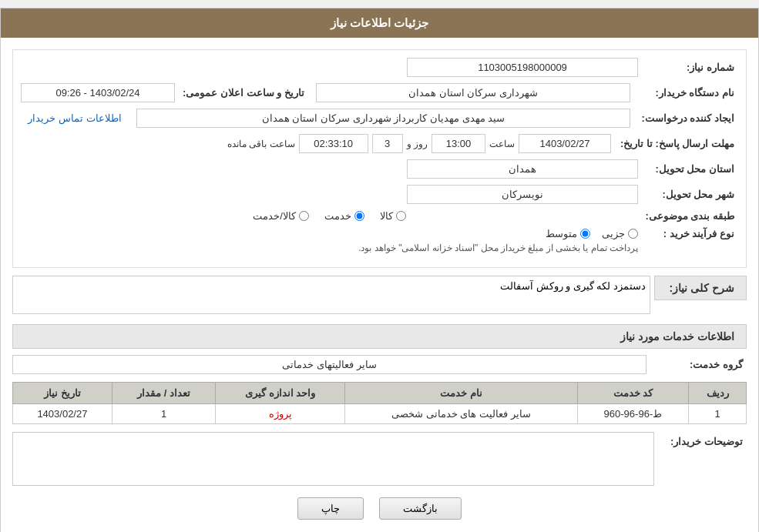 This screenshot has height=532, width=759. Describe the element at coordinates (633, 234) in the screenshot. I see `radio-jozyi-input` at that location.